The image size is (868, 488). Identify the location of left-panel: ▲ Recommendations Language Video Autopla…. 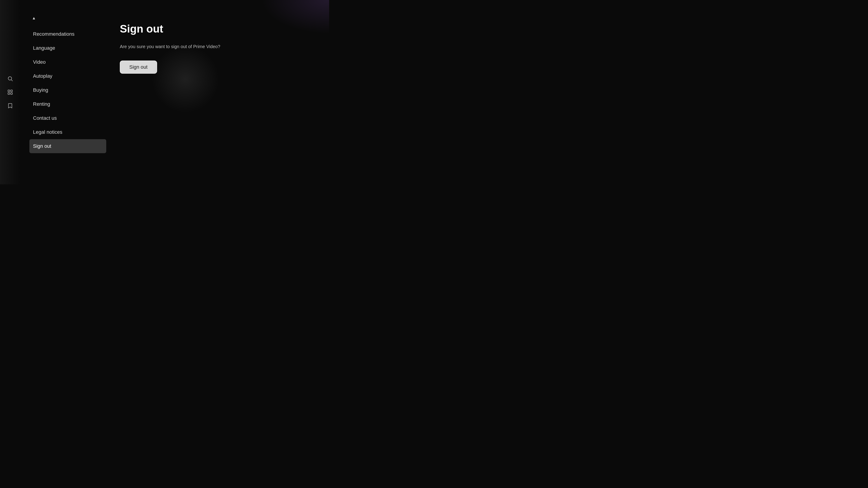
(63, 92).